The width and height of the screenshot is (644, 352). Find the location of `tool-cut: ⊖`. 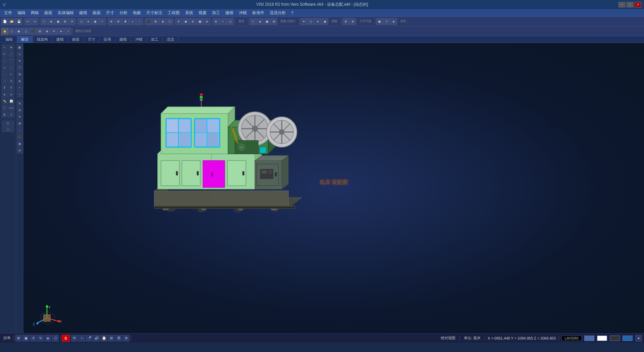

tool-cut: ⊖ is located at coordinates (11, 94).